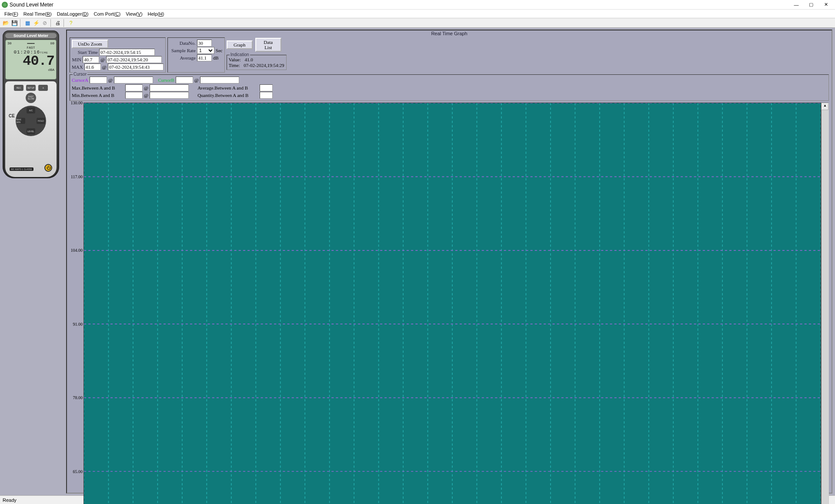 Image resolution: width=835 pixels, height=504 pixels. I want to click on undo-zoom-button: UnDo Zoom, so click(90, 44).